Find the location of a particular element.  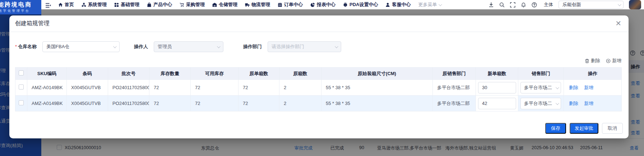

modal-footer: 保存 发起审批 取消 is located at coordinates (584, 128).